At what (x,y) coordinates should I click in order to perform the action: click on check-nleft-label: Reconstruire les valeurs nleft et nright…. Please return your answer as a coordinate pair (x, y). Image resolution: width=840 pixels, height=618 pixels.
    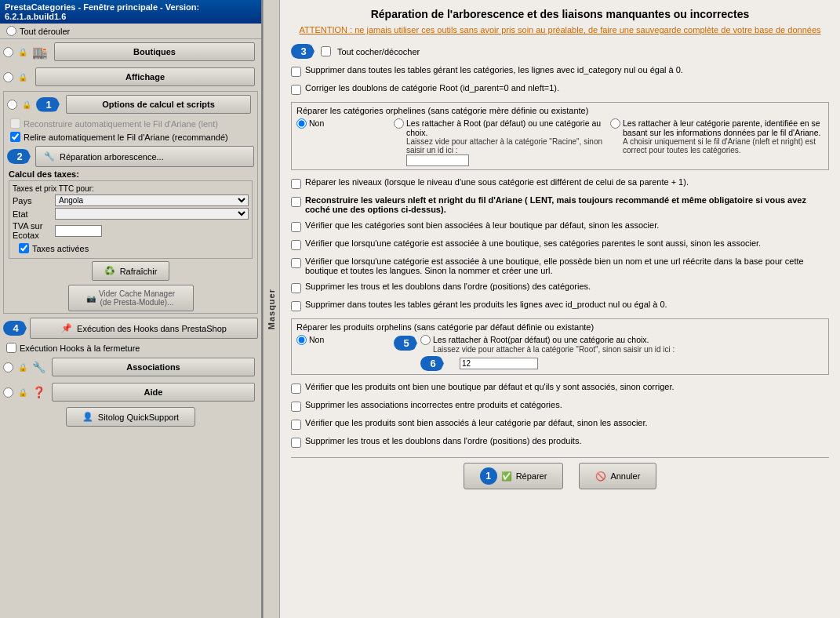
    Looking at the image, I should click on (567, 205).